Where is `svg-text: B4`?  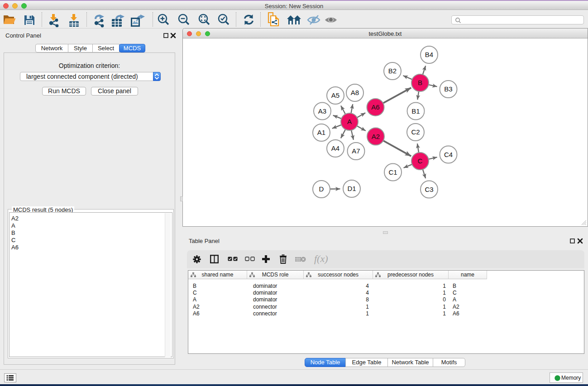
svg-text: B4 is located at coordinates (429, 54).